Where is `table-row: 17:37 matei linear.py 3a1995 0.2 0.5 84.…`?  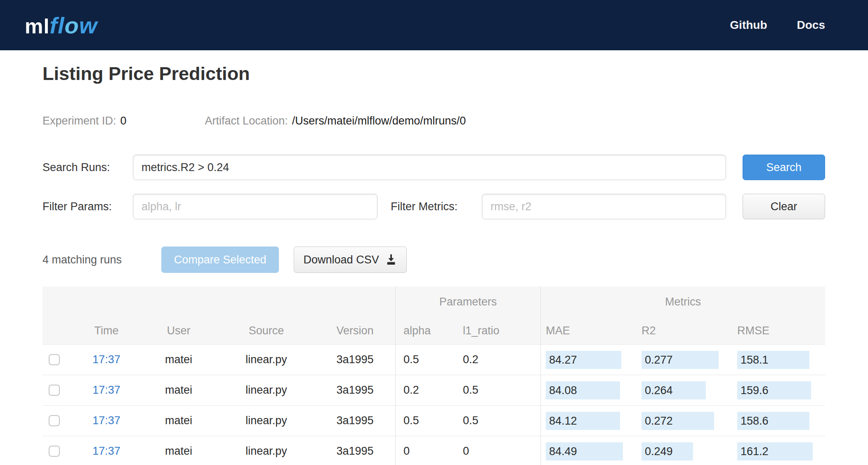 table-row: 17:37 matei linear.py 3a1995 0.2 0.5 84.… is located at coordinates (434, 390).